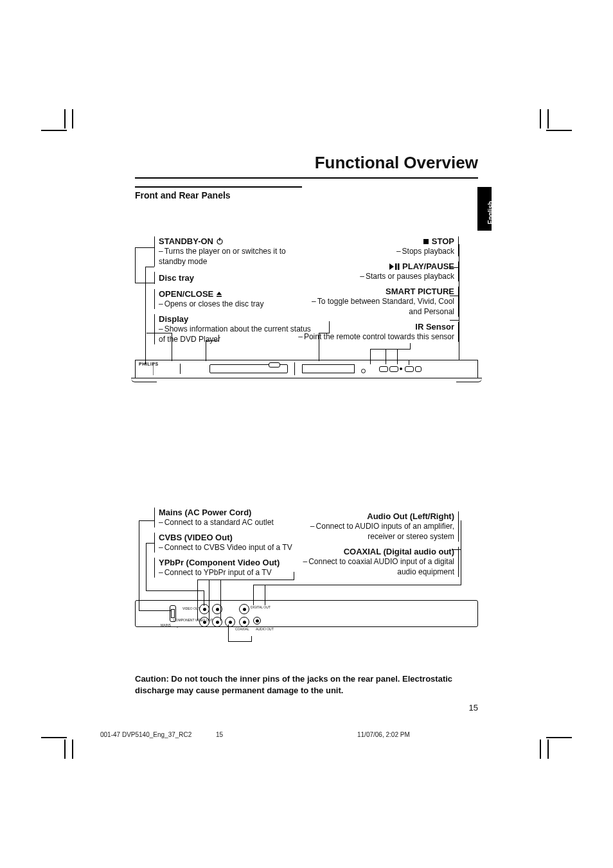 The width and height of the screenshot is (613, 868). I want to click on page-number: 15, so click(474, 708).